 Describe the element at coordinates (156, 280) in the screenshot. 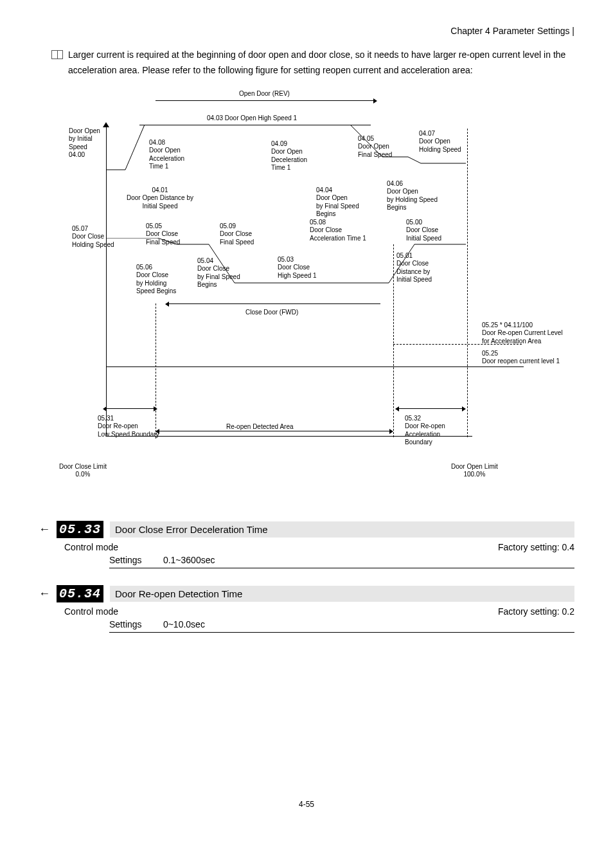

I see `label-05-06: 05.06 Door Close by Holding Speed Begins` at that location.